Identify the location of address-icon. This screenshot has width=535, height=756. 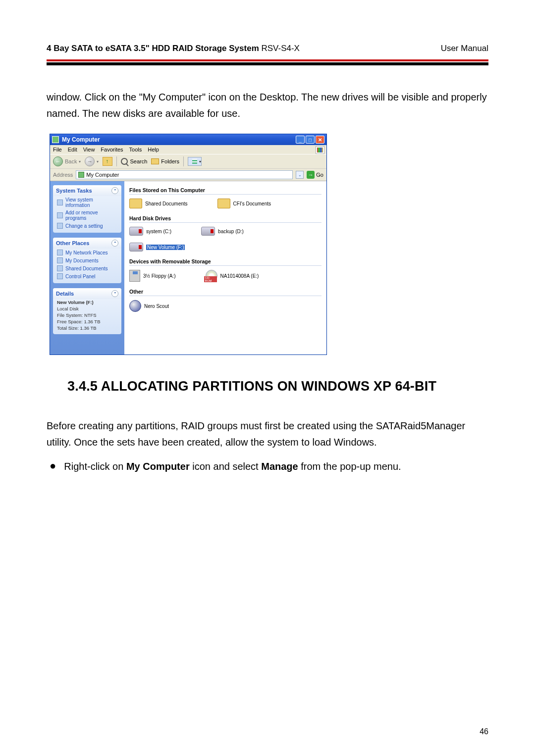
(81, 175).